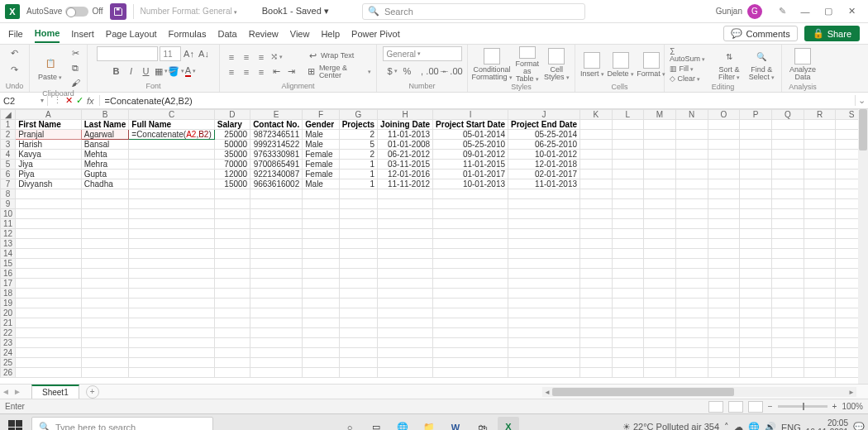  Describe the element at coordinates (117, 71) in the screenshot. I see `bold-icon: B` at that location.